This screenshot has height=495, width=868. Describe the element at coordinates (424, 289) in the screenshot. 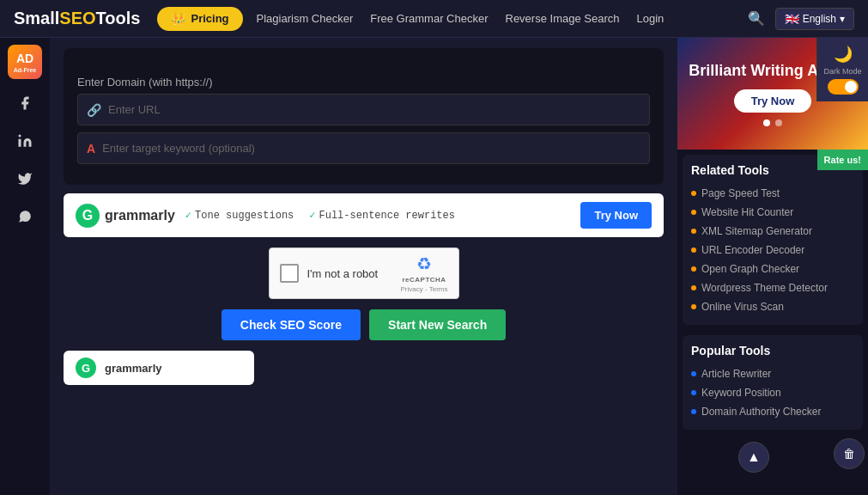

I see `recaptcha-links: Privacy - Terms` at that location.